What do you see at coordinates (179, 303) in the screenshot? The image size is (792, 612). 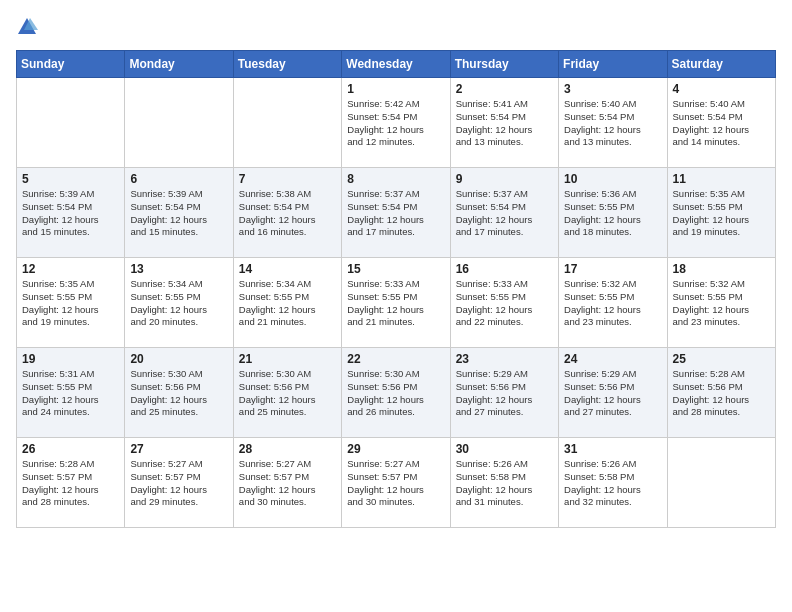 I see `calendar-cell: 13Sunrise: 5:34 AM Sunset: 5:55 PM Dayli…` at bounding box center [179, 303].